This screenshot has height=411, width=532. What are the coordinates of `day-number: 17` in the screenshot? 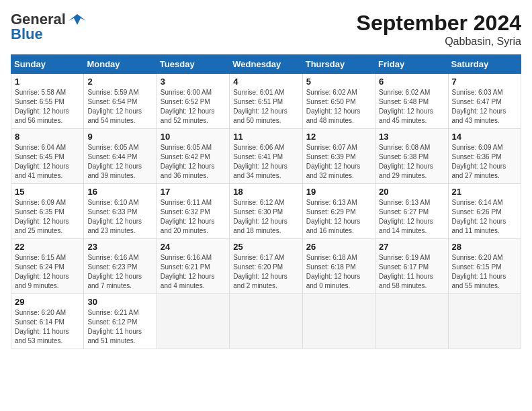 It's located at (193, 192).